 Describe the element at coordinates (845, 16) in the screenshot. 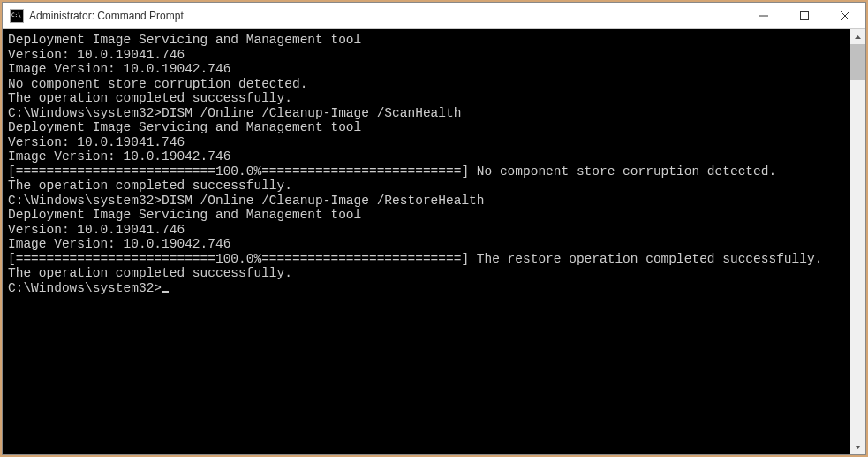

I see `close-button` at that location.